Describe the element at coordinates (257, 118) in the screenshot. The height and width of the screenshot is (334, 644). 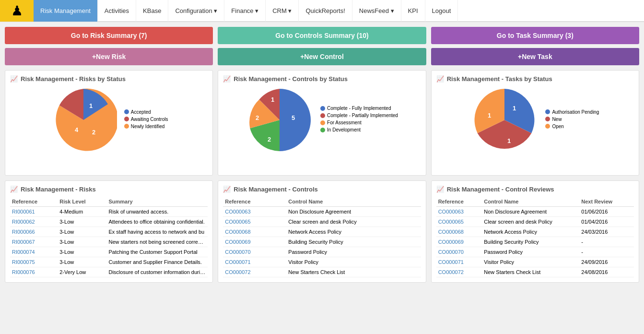
I see `svg-text: 2` at that location.